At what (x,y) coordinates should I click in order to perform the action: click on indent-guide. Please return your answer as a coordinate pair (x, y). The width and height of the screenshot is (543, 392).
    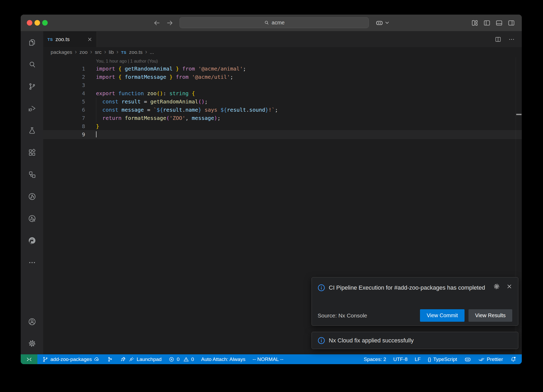
    Looking at the image, I should click on (96, 110).